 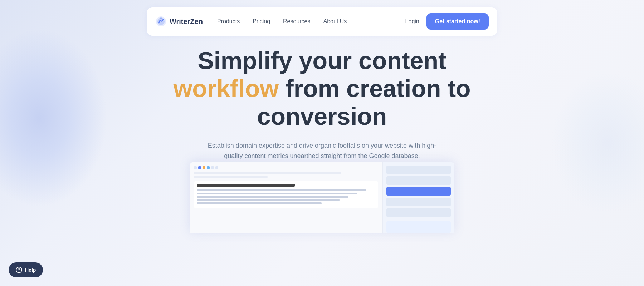 What do you see at coordinates (186, 21) in the screenshot?
I see `logo-text: WriterZen` at bounding box center [186, 21].